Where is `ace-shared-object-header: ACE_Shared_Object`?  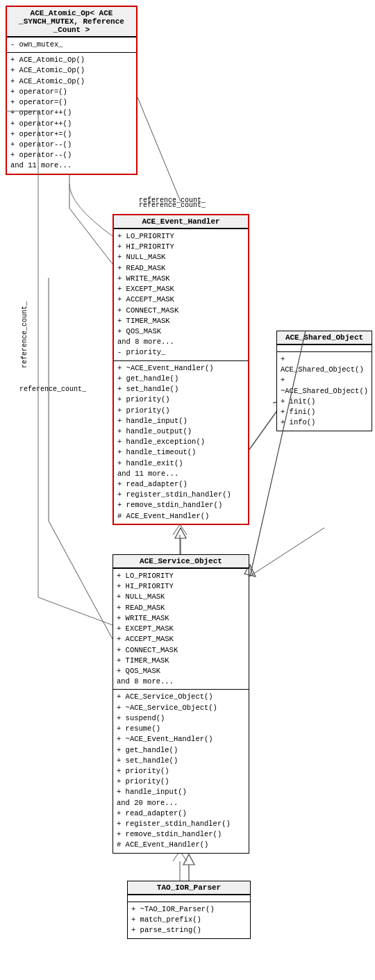
ace-shared-object-header: ACE_Shared_Object is located at coordinates (324, 338).